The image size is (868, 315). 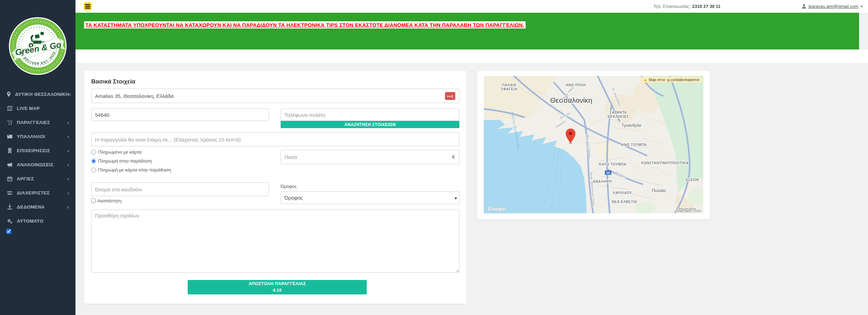 I want to click on map-label: Θεσσαλονίκη, so click(x=572, y=100).